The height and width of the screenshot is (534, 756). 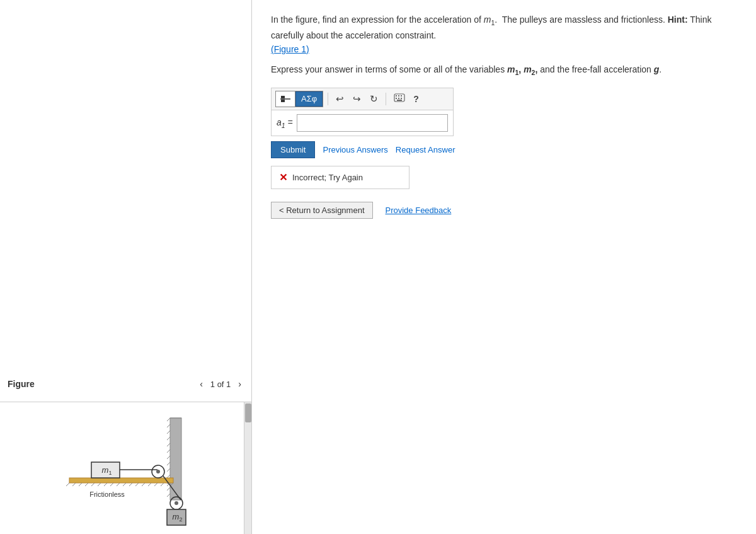 What do you see at coordinates (285, 124) in the screenshot?
I see `answer-label: a1 =` at bounding box center [285, 124].